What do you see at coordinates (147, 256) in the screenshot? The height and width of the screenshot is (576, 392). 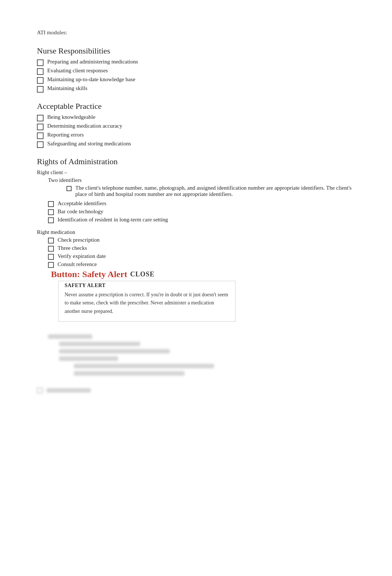 I see `verify-expiration-label: Verify expiration date` at bounding box center [147, 256].